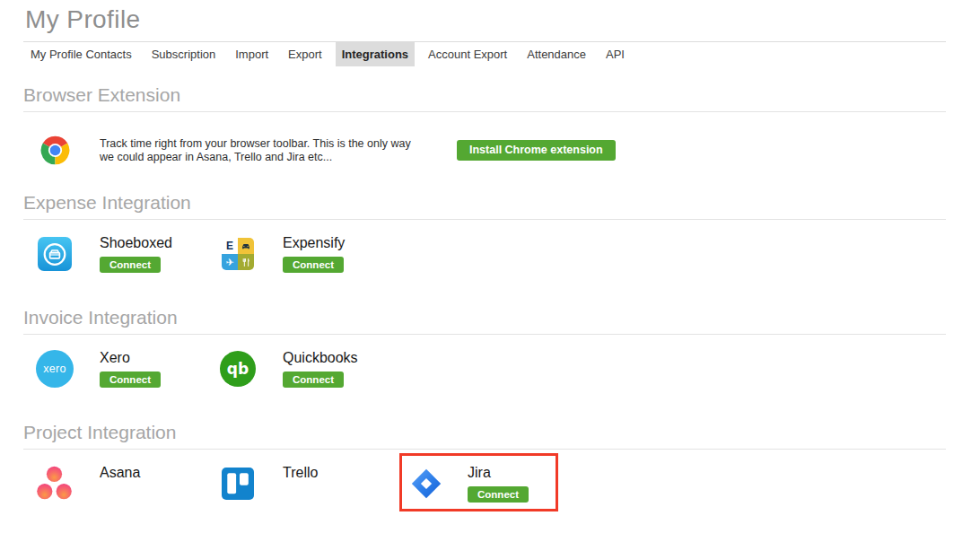 The height and width of the screenshot is (542, 980). What do you see at coordinates (55, 151) in the screenshot?
I see `chrome-icon` at bounding box center [55, 151].